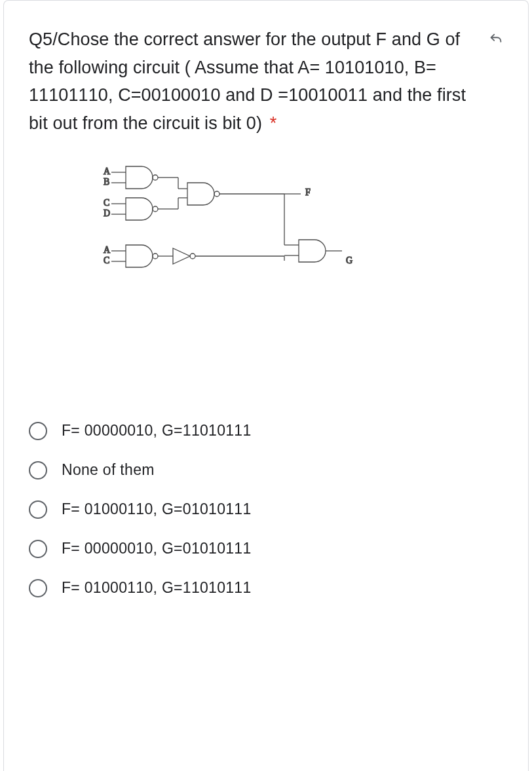  What do you see at coordinates (266, 588) in the screenshot?
I see `option-4: F= 01000110, G=11010111` at bounding box center [266, 588].